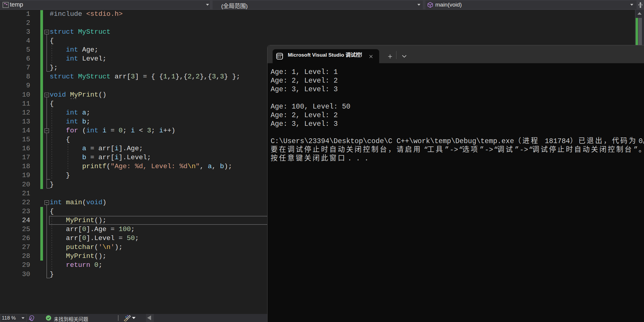 This screenshot has height=322, width=644. Describe the element at coordinates (279, 57) in the screenshot. I see `svg-text: C:\` at that location.